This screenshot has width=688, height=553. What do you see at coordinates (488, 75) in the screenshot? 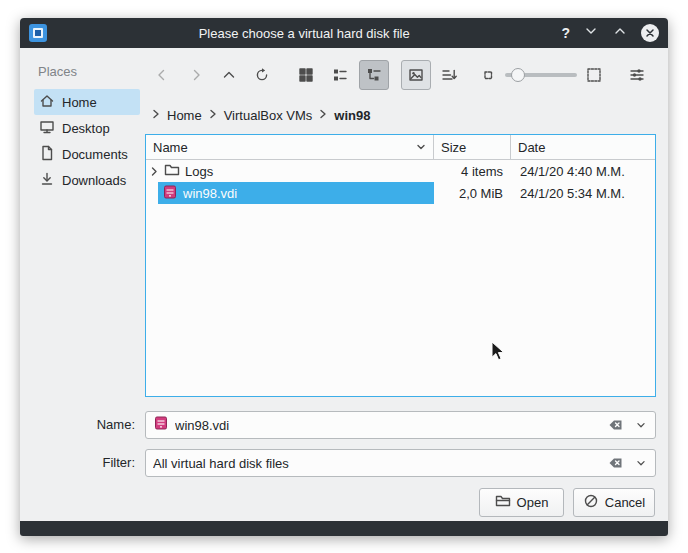
I see `zoom-out-icon` at bounding box center [488, 75].